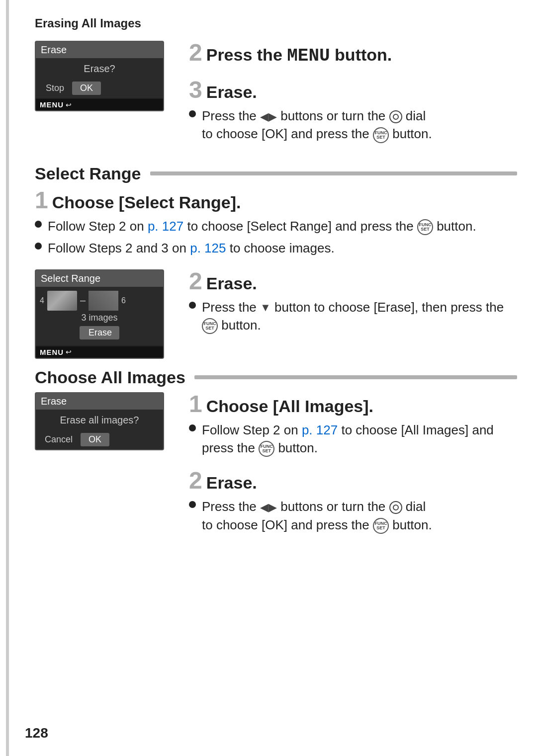 The height and width of the screenshot is (756, 537). Describe the element at coordinates (196, 281) in the screenshot. I see `select-range-step-2-number: 2` at that location.